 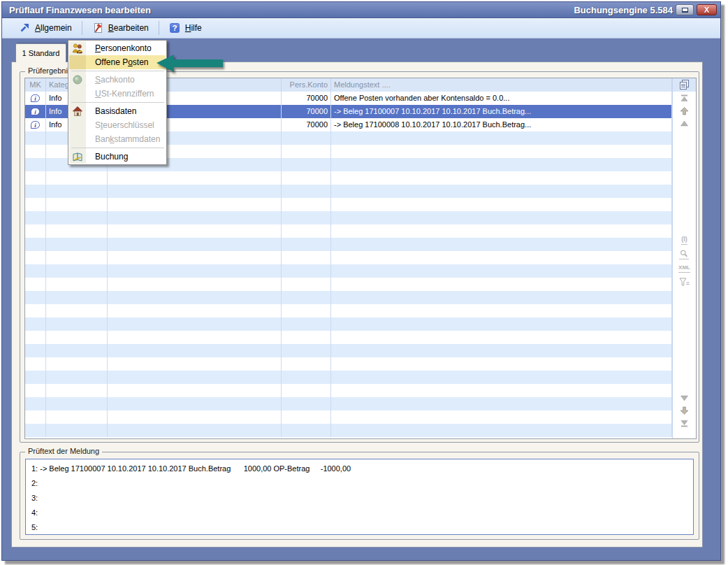 What do you see at coordinates (685, 424) in the screenshot?
I see `scroll-to-bottom-icon` at bounding box center [685, 424].